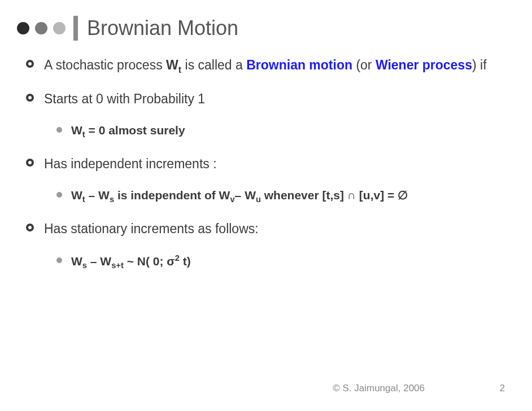  Describe the element at coordinates (117, 265) in the screenshot. I see `subscript: s+t` at that location.